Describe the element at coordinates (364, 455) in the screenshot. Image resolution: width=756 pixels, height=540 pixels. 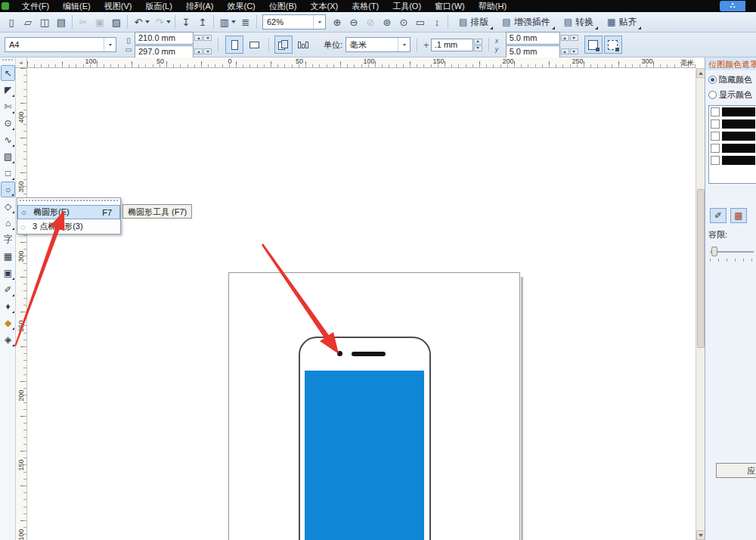
I see `phone-screen-shape` at that location.